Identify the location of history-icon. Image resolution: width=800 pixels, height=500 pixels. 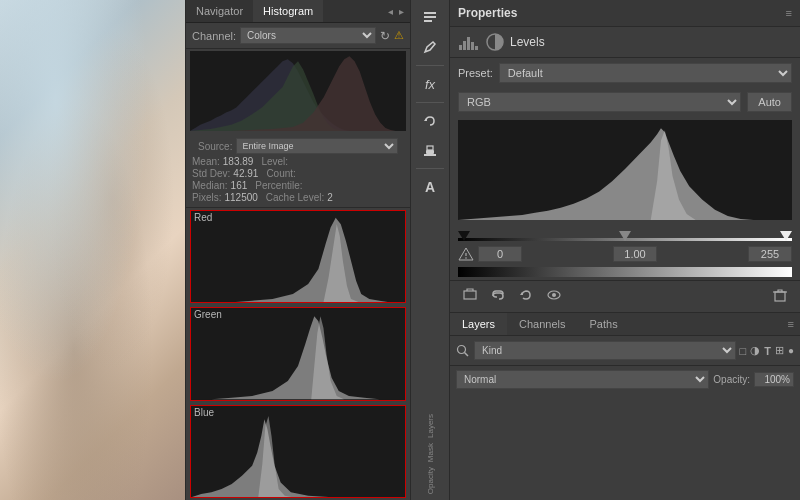
(430, 121).